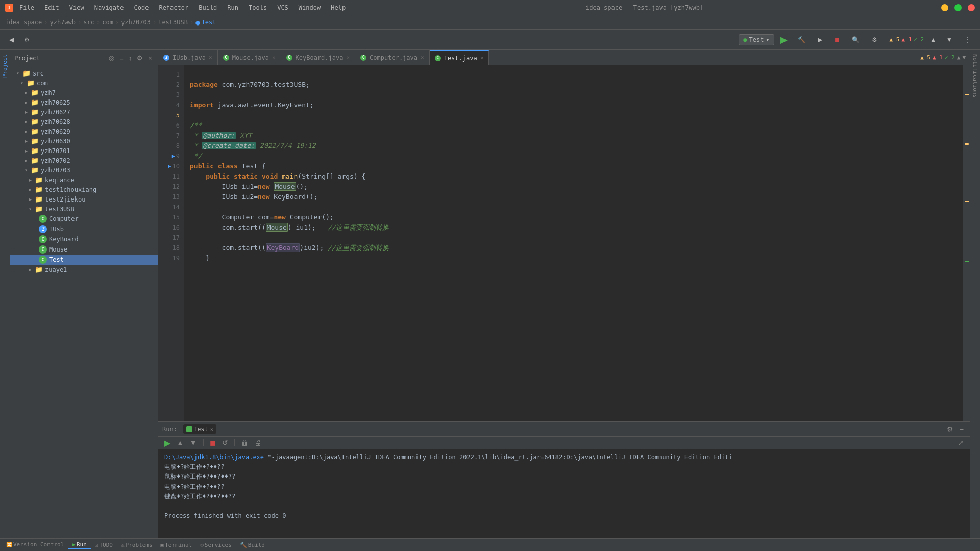 The height and width of the screenshot is (551, 980). Describe the element at coordinates (183, 8) in the screenshot. I see `menu-bar: File Edit View Navigate Code Refactor Bu…` at that location.